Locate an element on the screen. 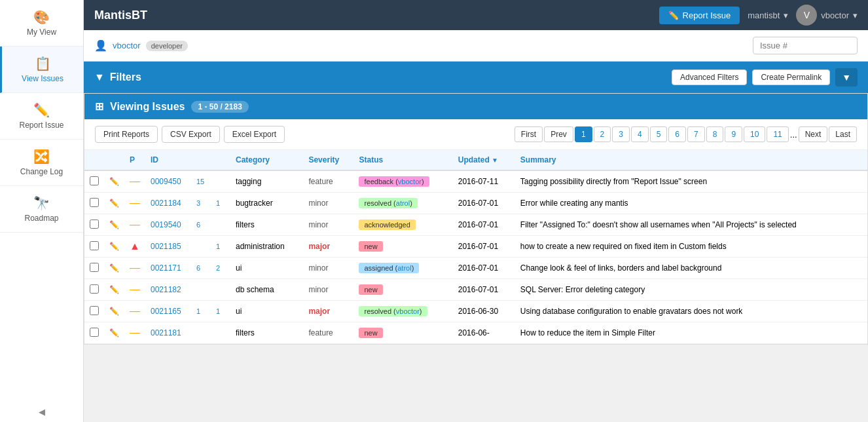 The image size is (868, 422). prev-page-button: Prev is located at coordinates (559, 134).